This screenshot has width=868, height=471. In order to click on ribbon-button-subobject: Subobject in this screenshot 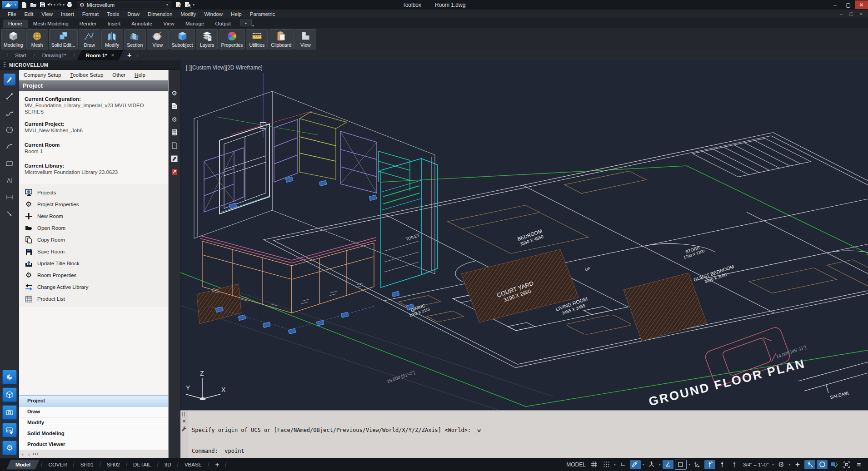, I will do `click(183, 39)`.